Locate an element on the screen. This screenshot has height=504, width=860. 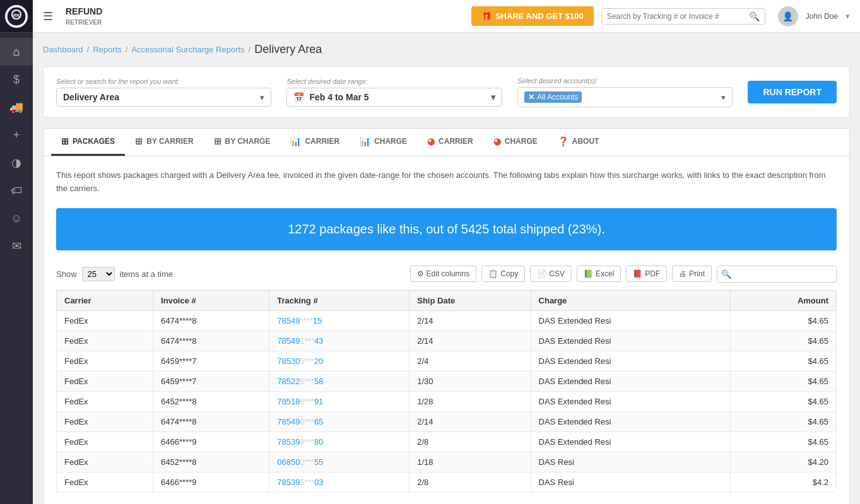
smile-icon: ☺ is located at coordinates (16, 218).